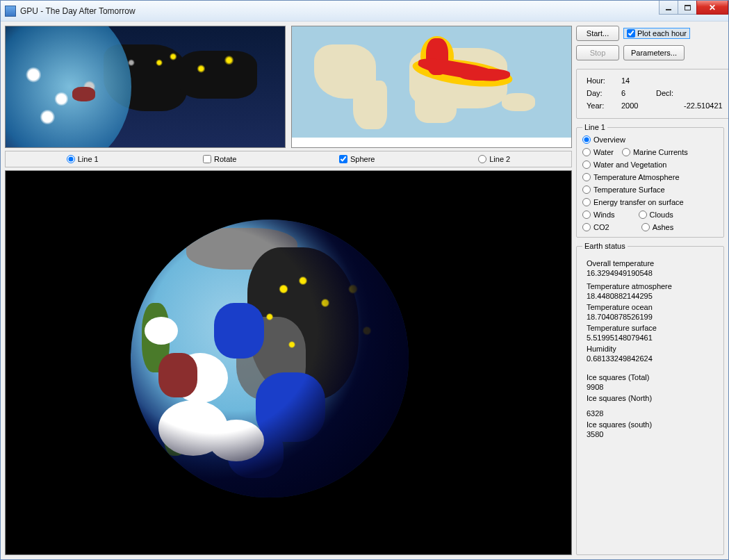 The height and width of the screenshot is (560, 729). What do you see at coordinates (288, 159) in the screenshot?
I see `view-options-bar: Line 1 Rotate Sphere Line 2` at bounding box center [288, 159].